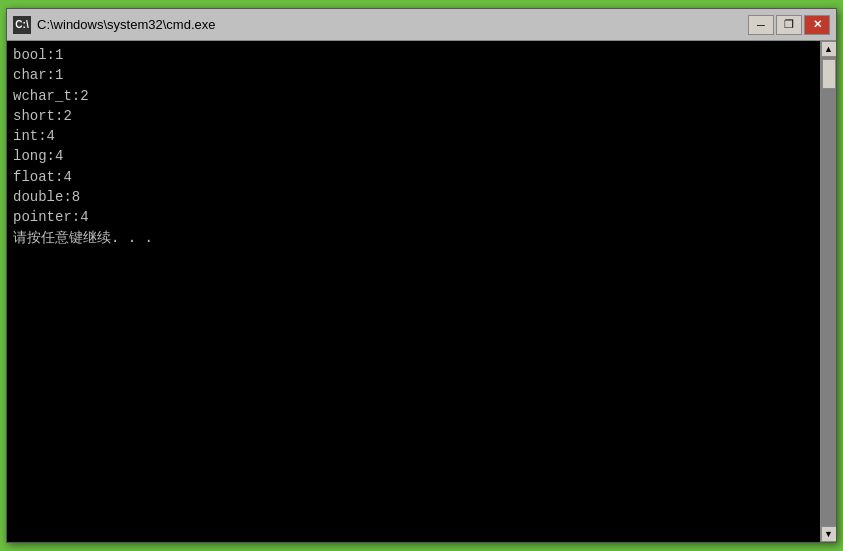 The width and height of the screenshot is (843, 551). I want to click on scrollbar-track, so click(828, 292).